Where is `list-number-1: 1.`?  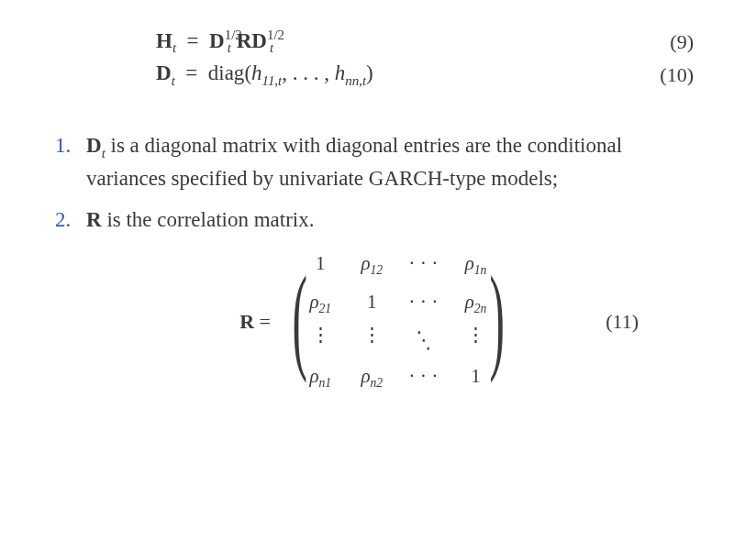
list-number-1: 1. is located at coordinates (71, 162).